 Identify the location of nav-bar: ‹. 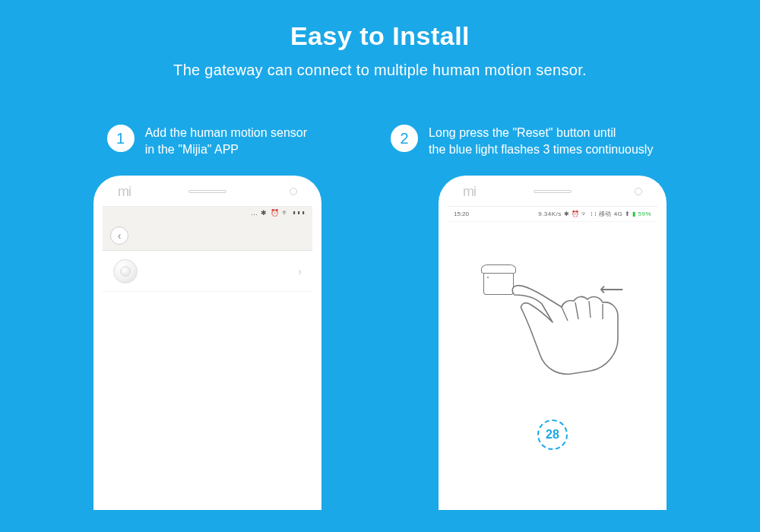
(207, 236).